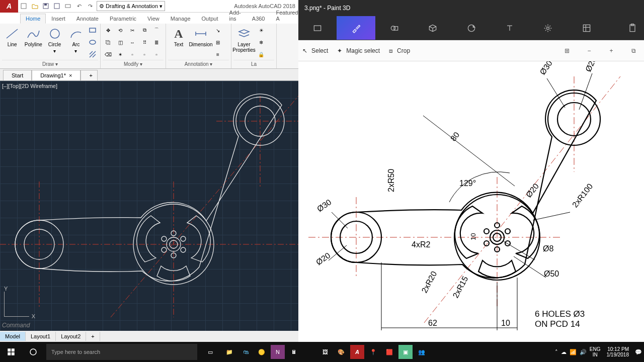  Describe the element at coordinates (510, 28) in the screenshot. I see `mode-text-icon` at that location.